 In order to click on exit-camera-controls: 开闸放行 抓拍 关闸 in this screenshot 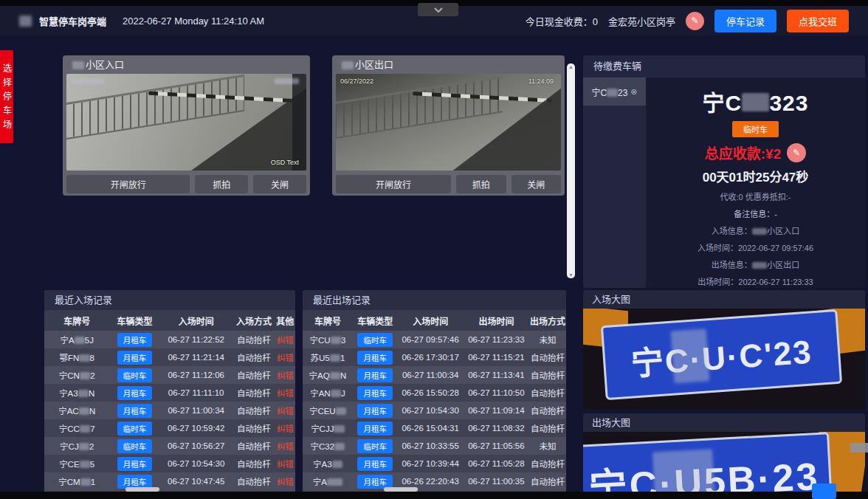, I will do `click(449, 185)`.